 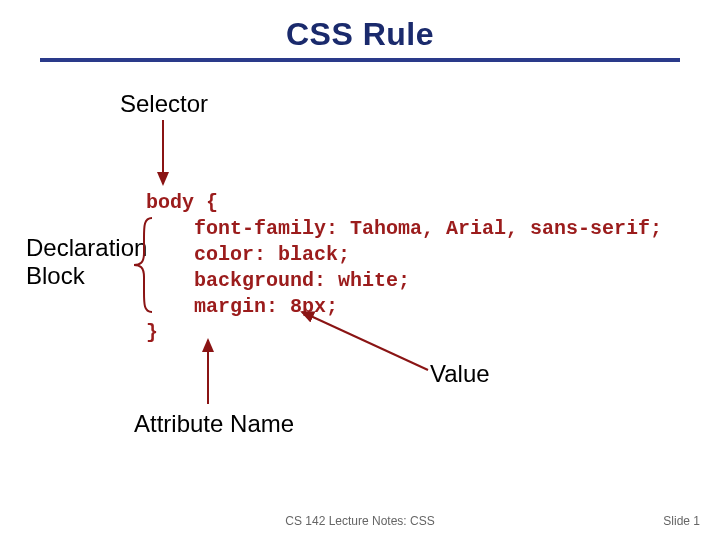 What do you see at coordinates (360, 60) in the screenshot?
I see `title-rule` at bounding box center [360, 60].